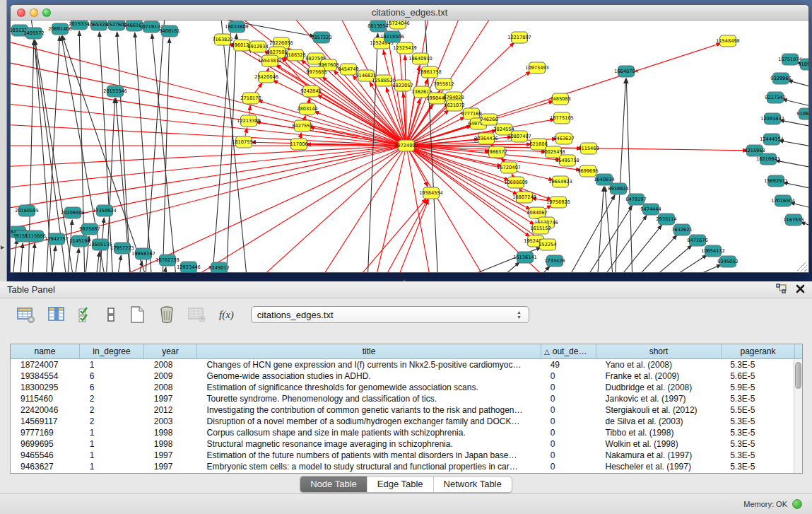  I want to click on graph-node-8186328: 8186328, so click(295, 55).